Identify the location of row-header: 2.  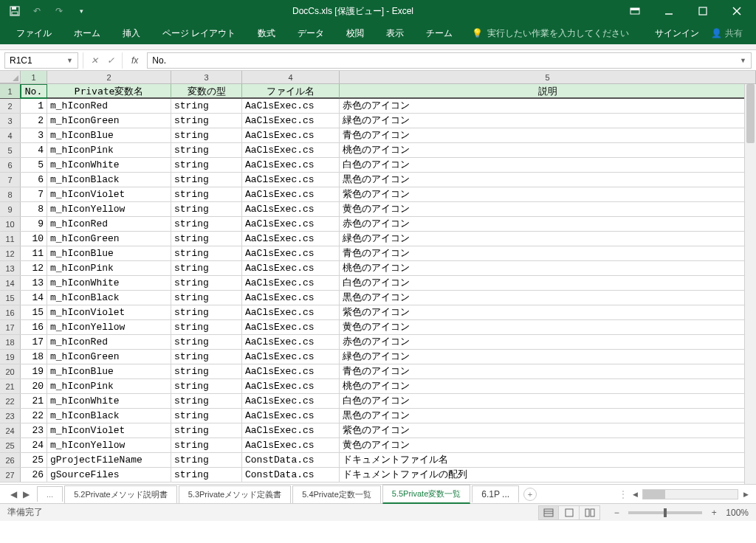
(10, 106).